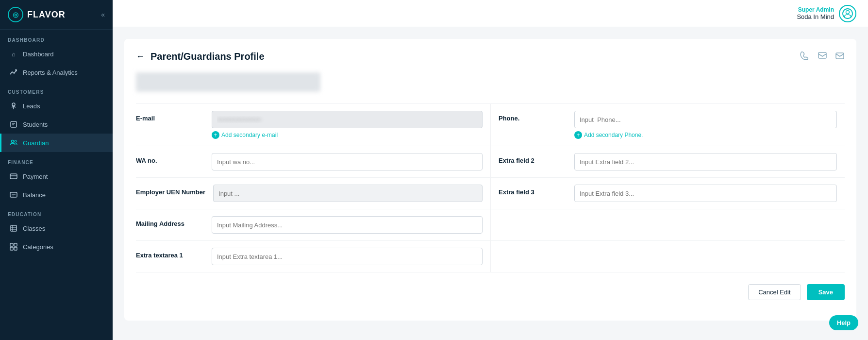  What do you see at coordinates (844, 323) in the screenshot?
I see `help-button: Help` at bounding box center [844, 323].